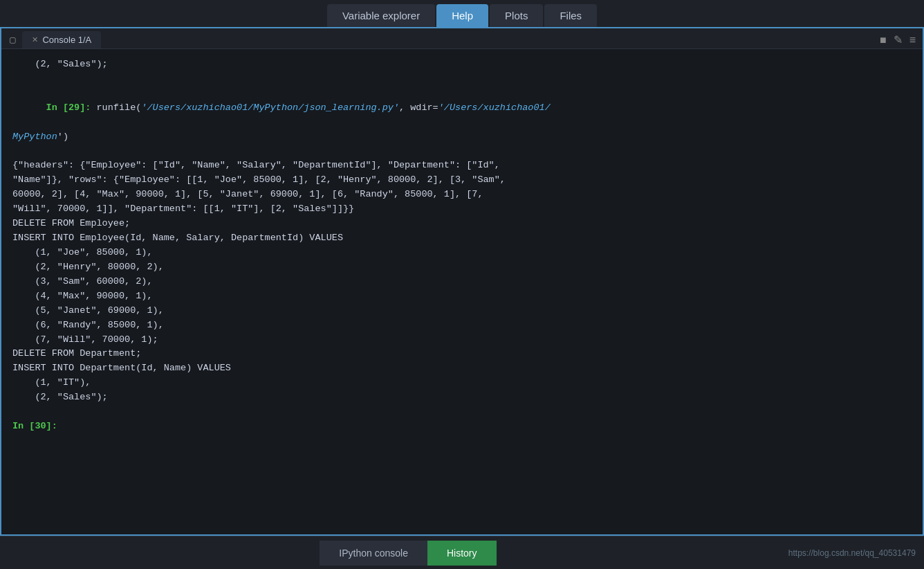  I want to click on bottom-url: https://blog.csdn.net/qq_40531479, so click(856, 553).